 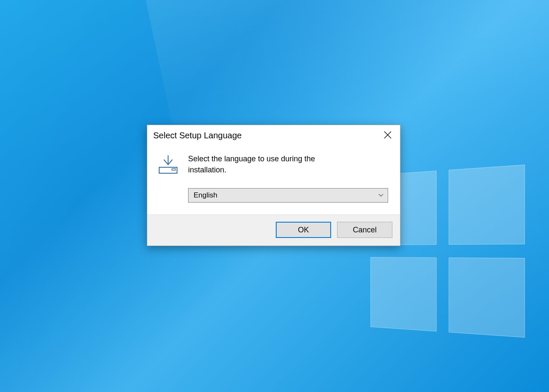 I want to click on language-dropdown: English, so click(x=288, y=195).